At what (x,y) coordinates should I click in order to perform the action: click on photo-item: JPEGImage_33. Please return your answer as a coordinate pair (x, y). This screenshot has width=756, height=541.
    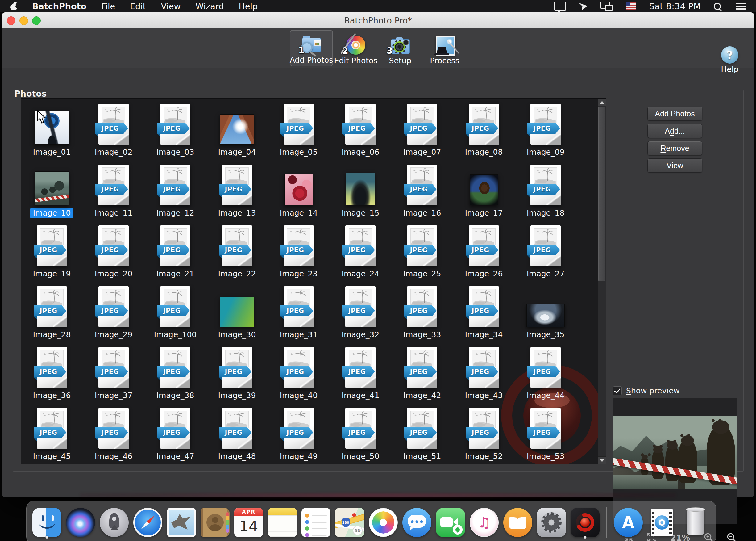
    Looking at the image, I should click on (422, 311).